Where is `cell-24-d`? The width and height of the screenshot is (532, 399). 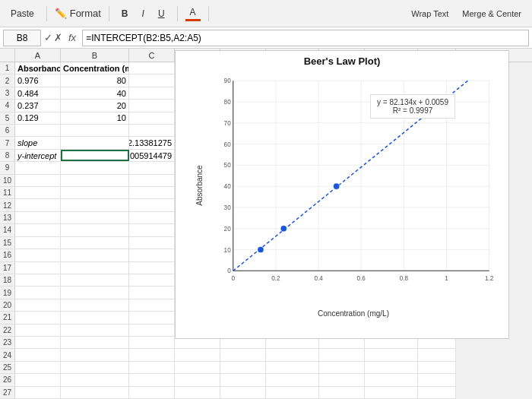
cell-24-d is located at coordinates (198, 354).